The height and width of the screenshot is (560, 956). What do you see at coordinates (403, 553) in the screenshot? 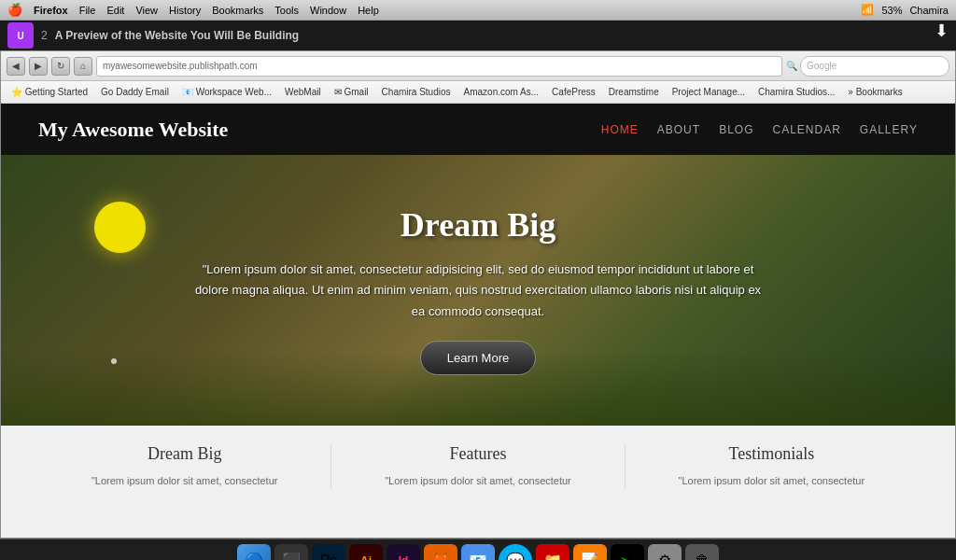
I see `dock-indesign: Id` at bounding box center [403, 553].